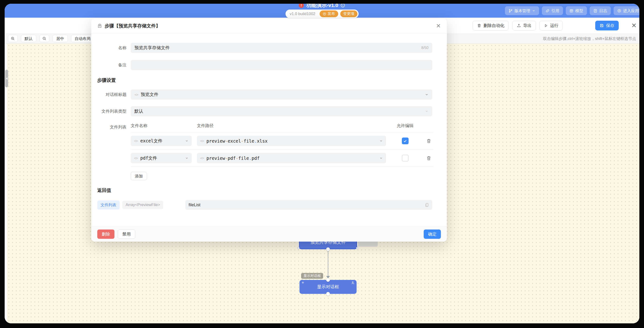  What do you see at coordinates (282, 48) in the screenshot?
I see `name-input: 预览共享存储文件 8/50` at bounding box center [282, 48].